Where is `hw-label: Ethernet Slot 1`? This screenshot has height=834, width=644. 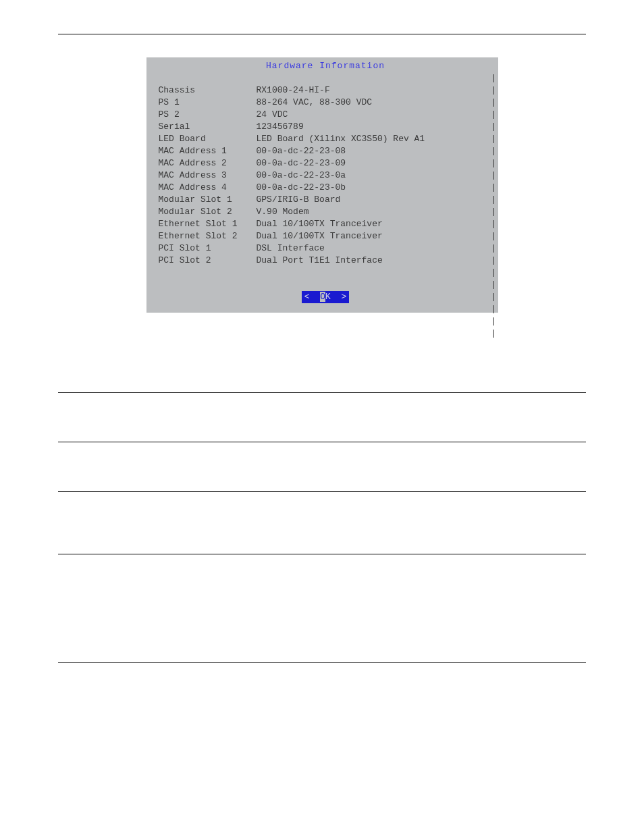
hw-label: Ethernet Slot 1 is located at coordinates (208, 224).